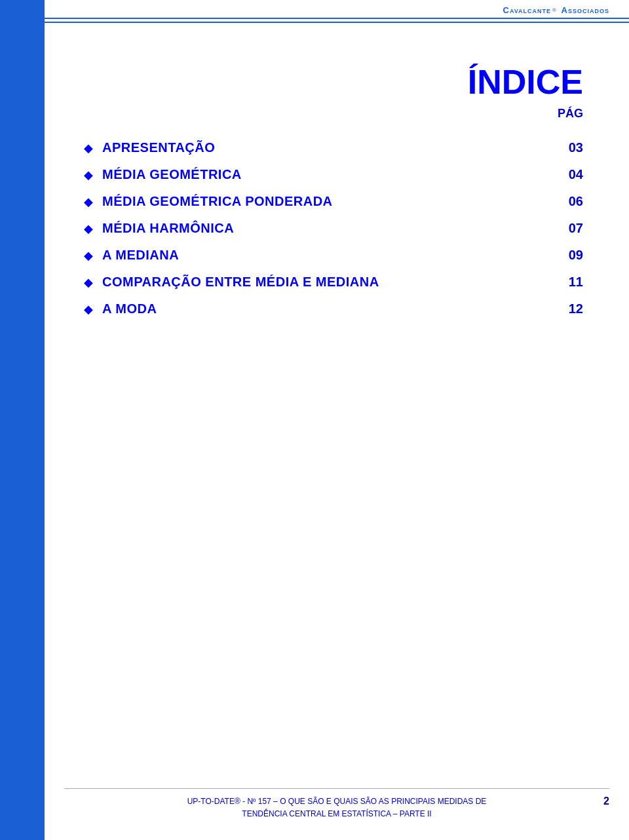 This screenshot has height=840, width=629. What do you see at coordinates (337, 805) in the screenshot?
I see `footer: UP-TO-DATE® - Nº 157 – O QUE SÃO E QUAIS…` at bounding box center [337, 805].